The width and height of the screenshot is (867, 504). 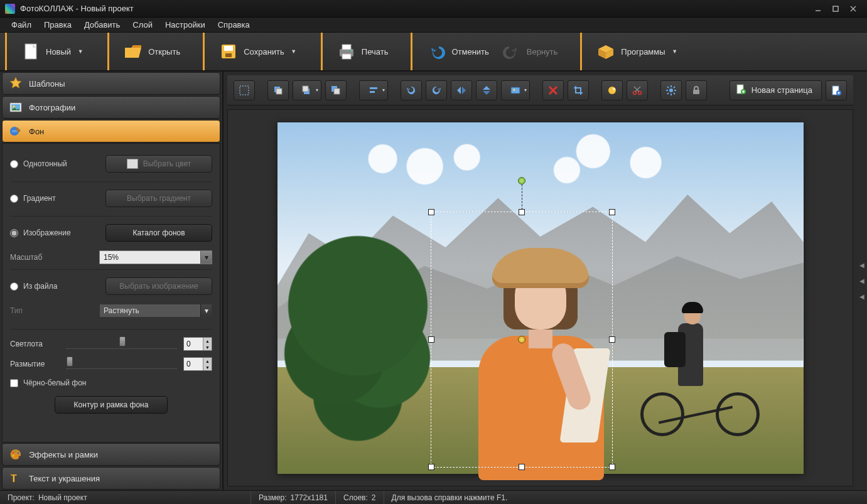 What do you see at coordinates (700, 348) in the screenshot?
I see `decor-cyclist` at bounding box center [700, 348].